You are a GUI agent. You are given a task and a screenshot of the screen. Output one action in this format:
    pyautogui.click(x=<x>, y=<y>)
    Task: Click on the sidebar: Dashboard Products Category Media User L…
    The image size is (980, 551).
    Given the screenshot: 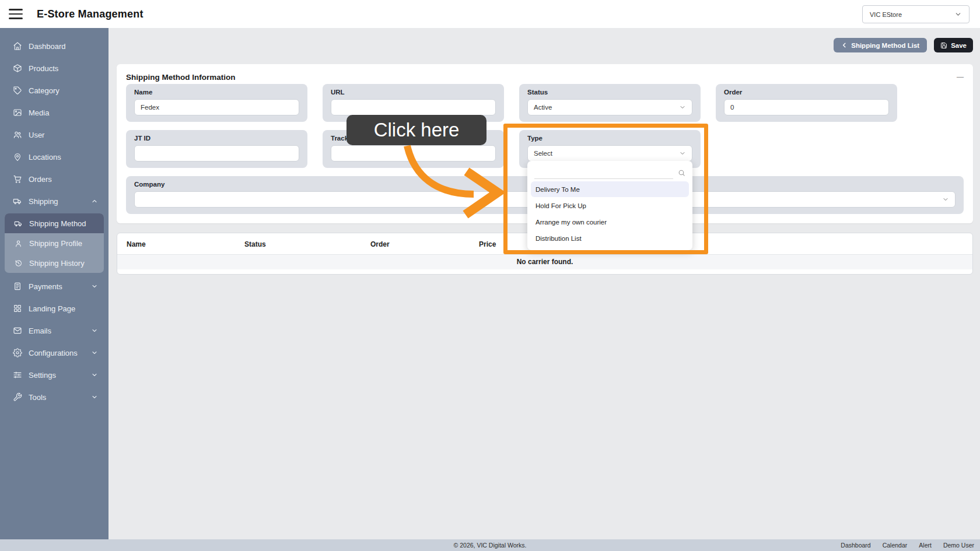 What is the action you would take?
    pyautogui.click(x=54, y=283)
    